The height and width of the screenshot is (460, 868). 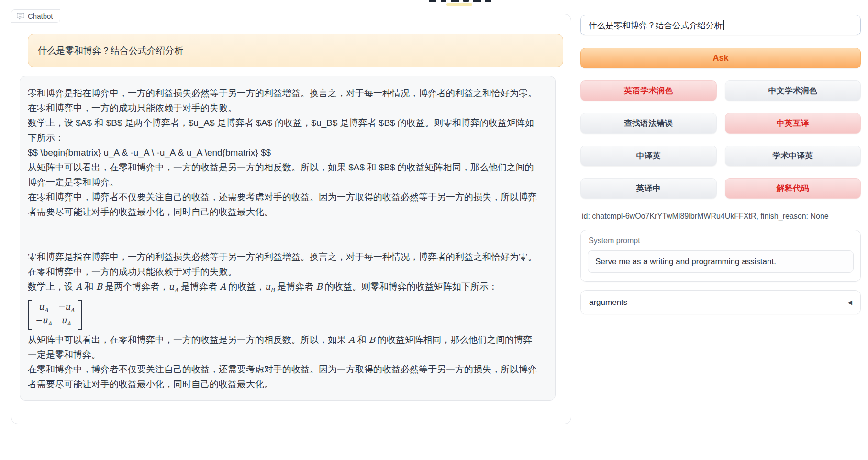 What do you see at coordinates (721, 58) in the screenshot?
I see `ask-button-label: Ask` at bounding box center [721, 58].